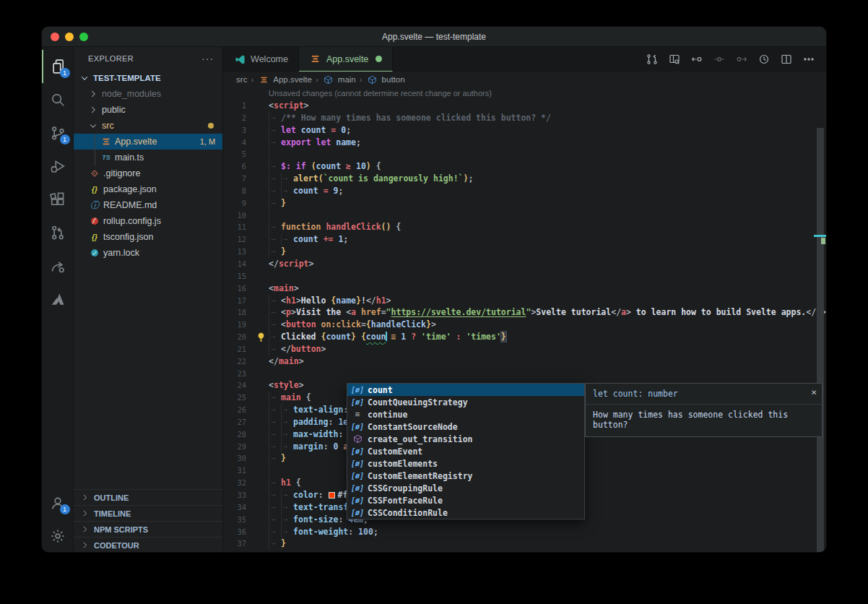 The height and width of the screenshot is (604, 868). Describe the element at coordinates (466, 390) in the screenshot. I see `completion-item-count: [ø]count` at that location.